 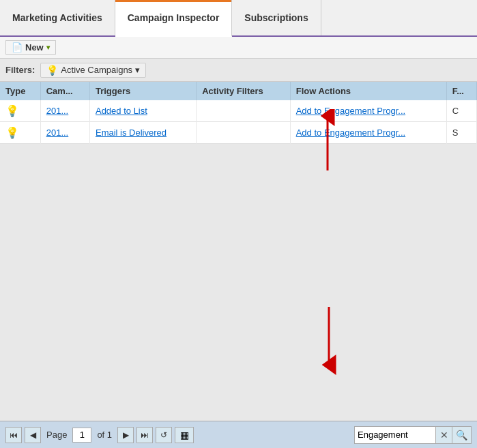 I want to click on col-extra: F..., so click(x=461, y=91).